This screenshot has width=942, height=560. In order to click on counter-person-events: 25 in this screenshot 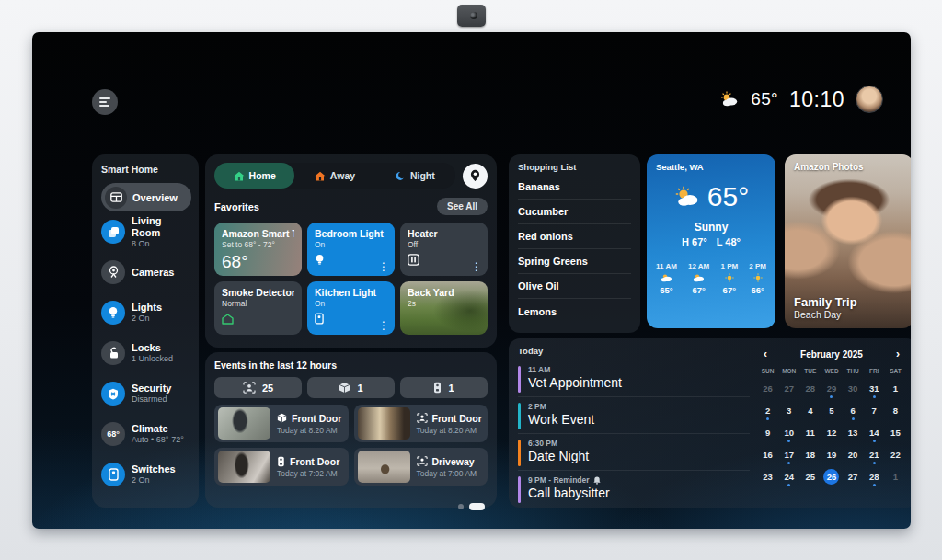, I will do `click(258, 388)`.